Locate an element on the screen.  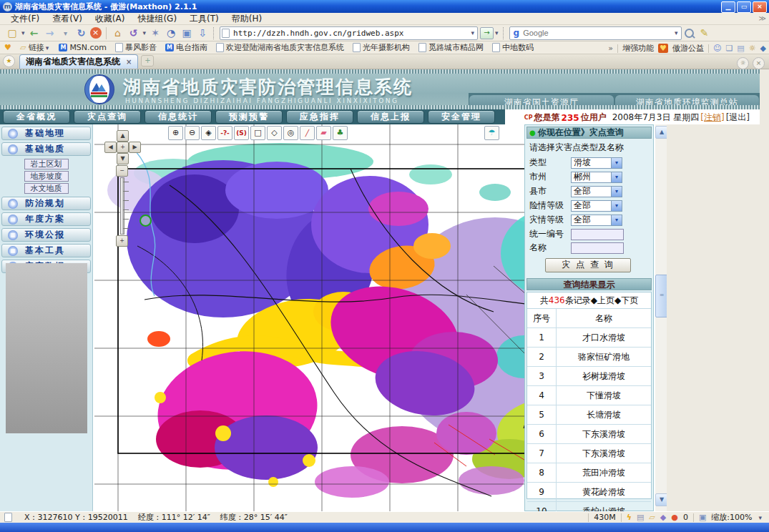
tabbar-close-icon: × is located at coordinates (758, 63).